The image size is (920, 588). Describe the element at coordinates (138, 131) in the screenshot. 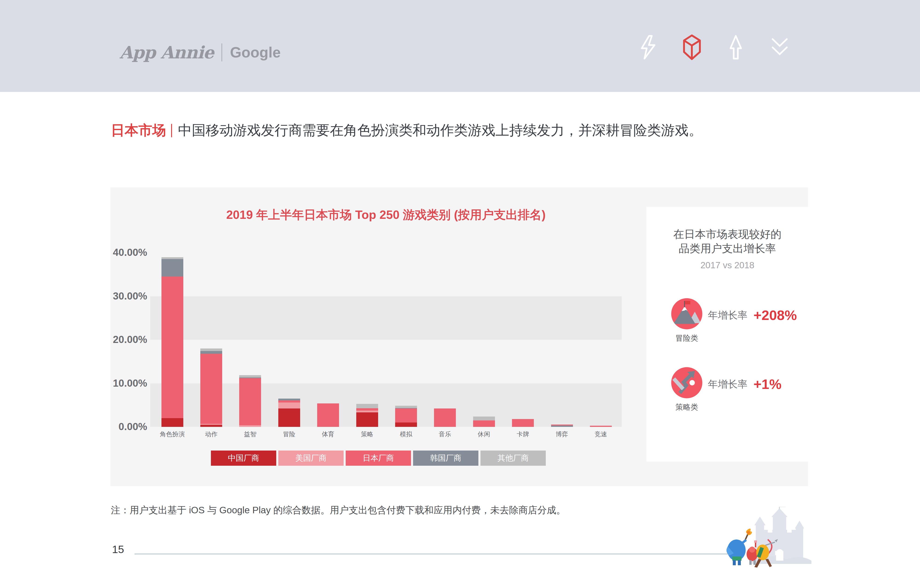

I see `page-title-highlight: 日本市场` at that location.